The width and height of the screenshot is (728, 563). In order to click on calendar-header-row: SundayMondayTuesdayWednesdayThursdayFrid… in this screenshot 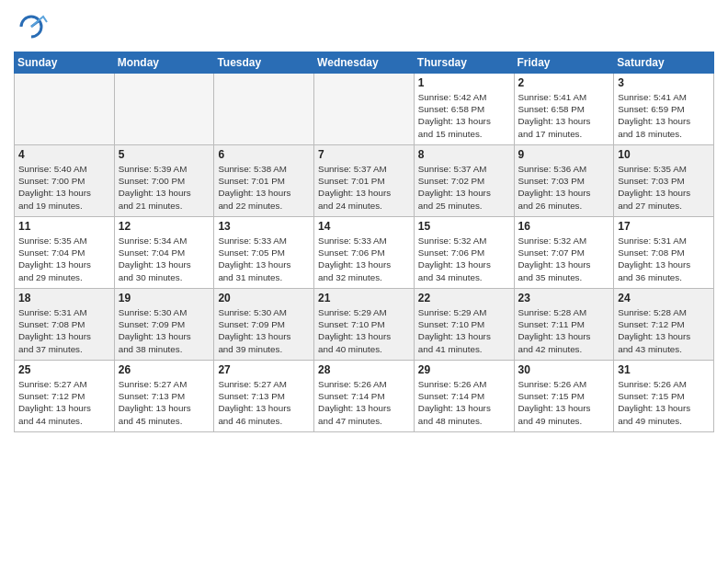, I will do `click(364, 63)`.